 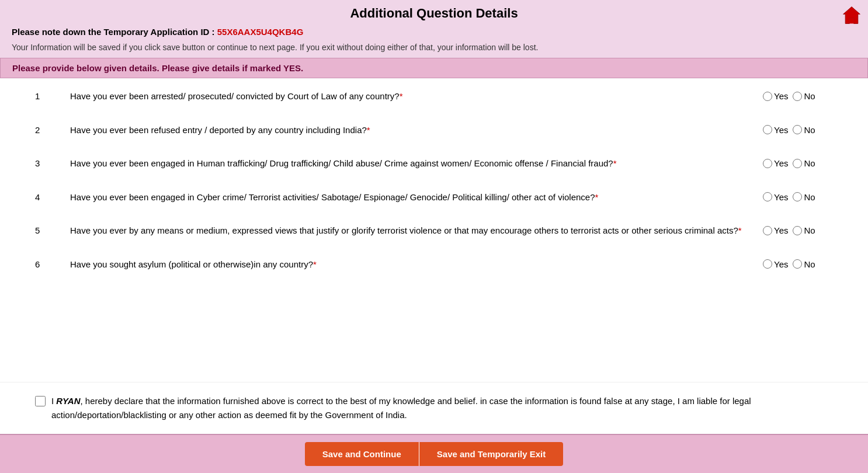 I want to click on radio-no-4: No, so click(x=804, y=197).